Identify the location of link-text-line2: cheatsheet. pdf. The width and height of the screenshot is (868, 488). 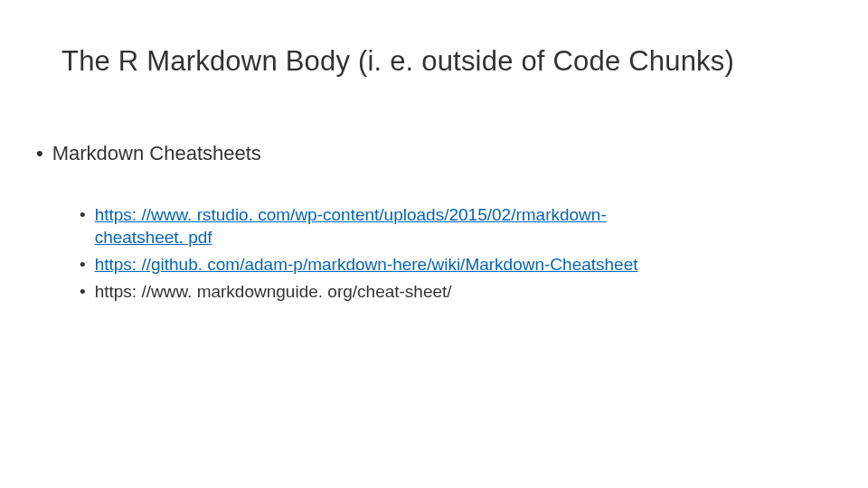
(154, 237).